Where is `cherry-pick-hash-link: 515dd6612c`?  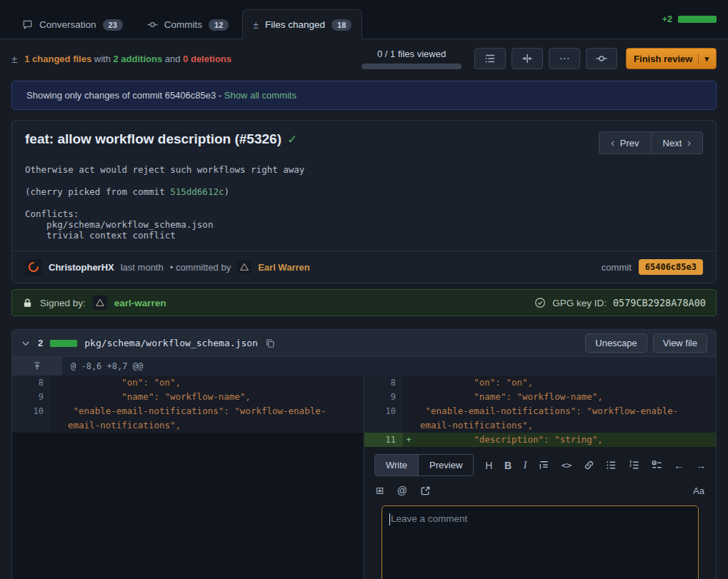
cherry-pick-hash-link: 515dd6612c is located at coordinates (197, 191).